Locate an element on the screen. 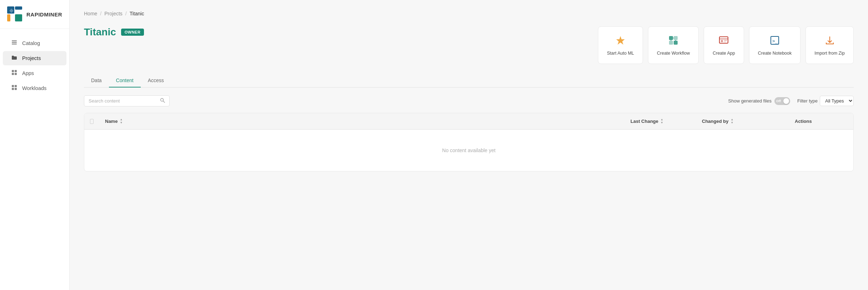 This screenshot has width=868, height=290. project-title: Titanic is located at coordinates (100, 32).